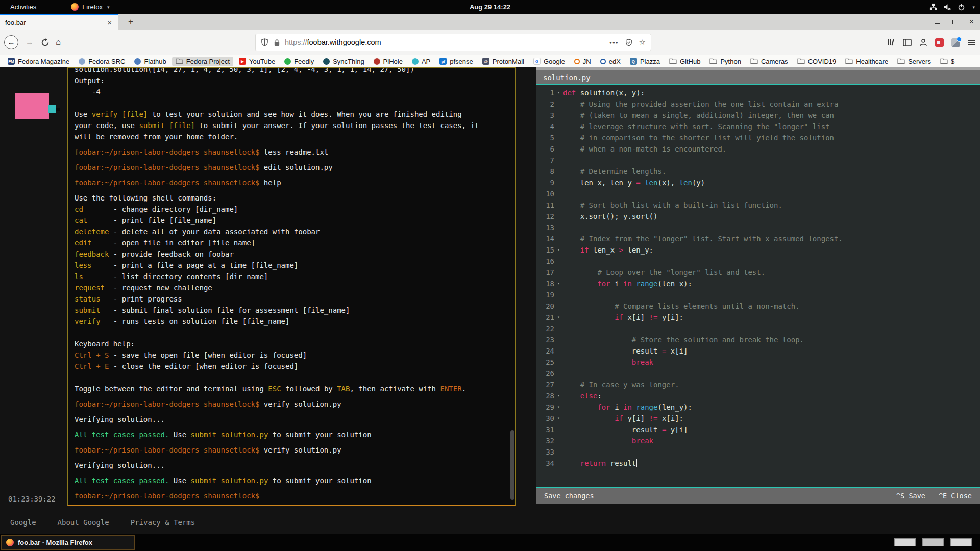 The image size is (980, 551). Describe the element at coordinates (891, 42) in the screenshot. I see `library-icon` at that location.